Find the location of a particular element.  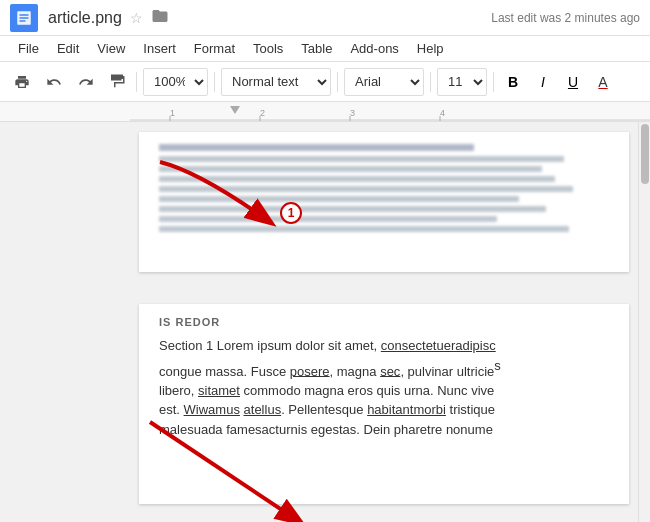

page1-line6 is located at coordinates (339, 199).